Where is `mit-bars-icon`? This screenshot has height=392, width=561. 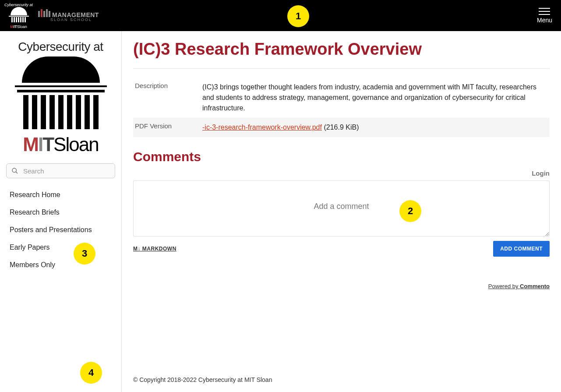 mit-bars-icon is located at coordinates (44, 13).